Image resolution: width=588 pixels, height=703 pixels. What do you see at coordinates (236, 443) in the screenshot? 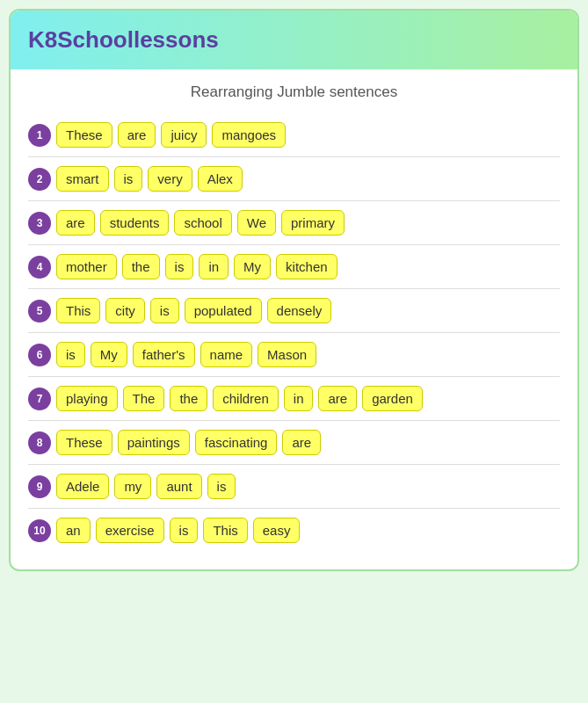
I see `word-chip: fascinating` at bounding box center [236, 443].